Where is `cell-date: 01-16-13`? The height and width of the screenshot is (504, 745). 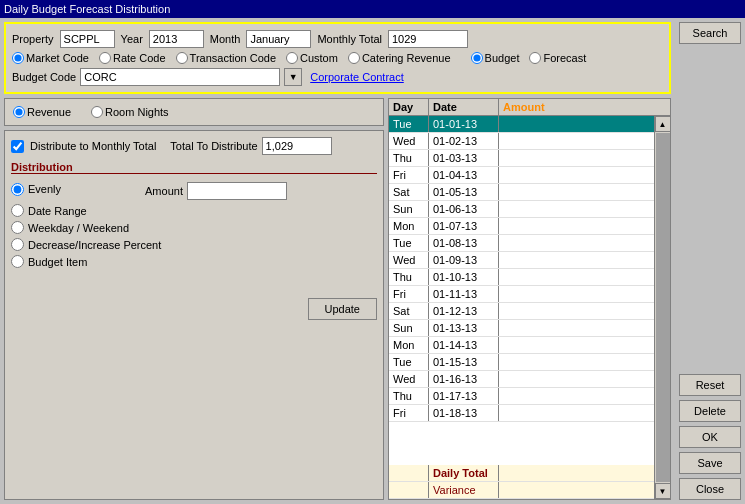 cell-date: 01-16-13 is located at coordinates (464, 379).